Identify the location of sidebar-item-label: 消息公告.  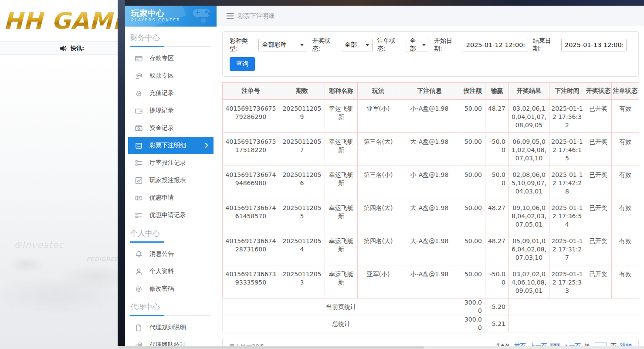
(162, 254).